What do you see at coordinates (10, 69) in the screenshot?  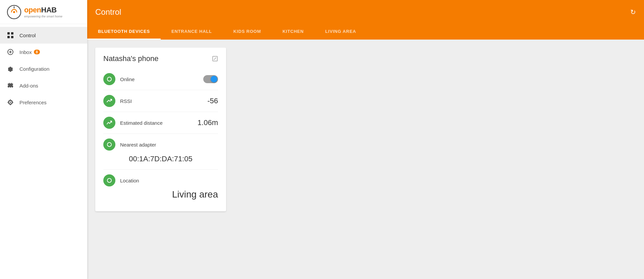 I see `gear-icon` at bounding box center [10, 69].